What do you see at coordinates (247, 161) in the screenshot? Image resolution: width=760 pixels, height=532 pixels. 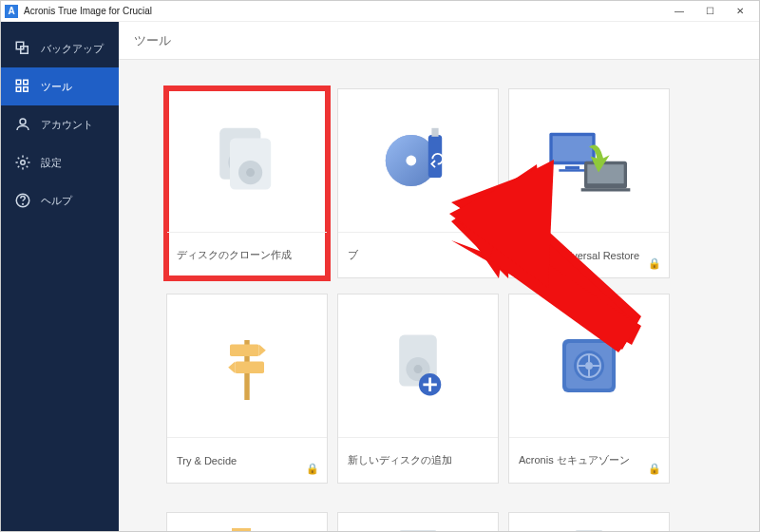 I see `disk-clone-icon` at bounding box center [247, 161].